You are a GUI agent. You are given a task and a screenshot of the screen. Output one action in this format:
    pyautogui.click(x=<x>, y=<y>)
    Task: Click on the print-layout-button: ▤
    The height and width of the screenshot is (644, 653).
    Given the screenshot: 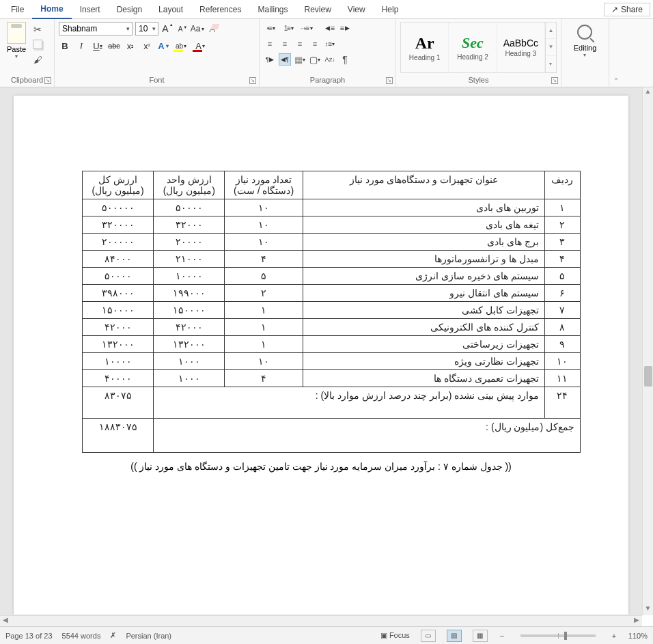 What is the action you would take?
    pyautogui.click(x=454, y=636)
    